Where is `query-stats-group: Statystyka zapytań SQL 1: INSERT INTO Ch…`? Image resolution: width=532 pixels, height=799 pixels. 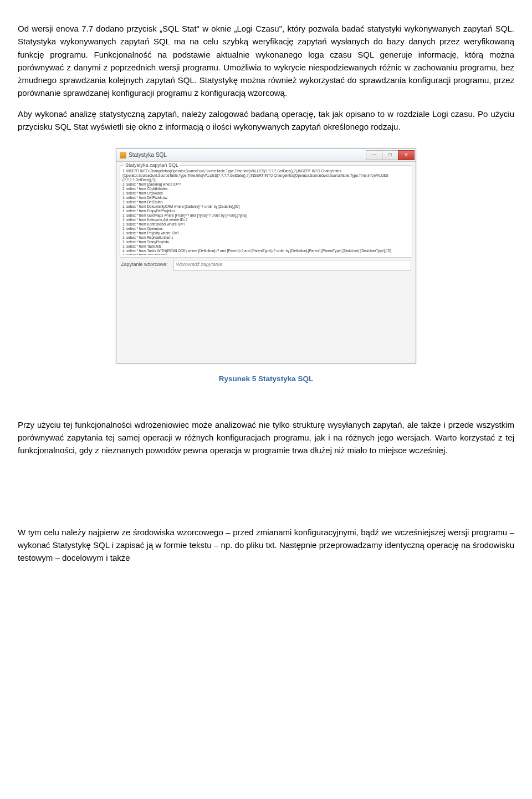 query-stats-group: Statystyka zapytań SQL 1: INSERT INTO Ch… is located at coordinates (266, 212).